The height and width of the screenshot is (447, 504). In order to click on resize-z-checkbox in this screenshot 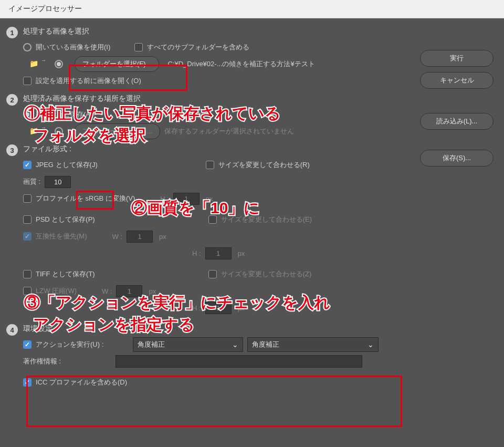, I will do `click(213, 274)`.